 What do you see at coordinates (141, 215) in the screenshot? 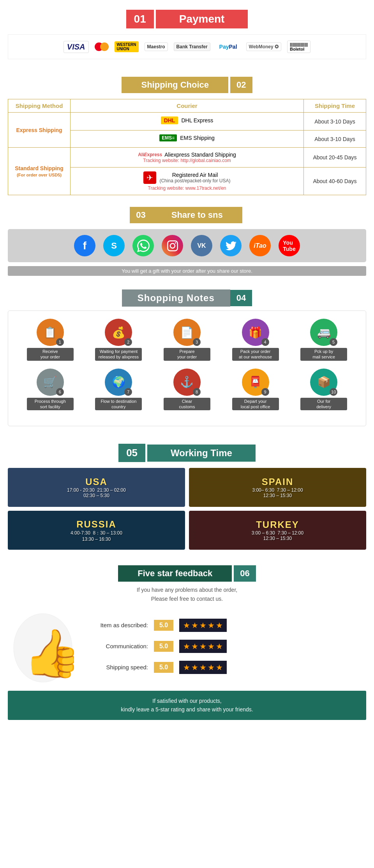
I see `sns-num: 03` at bounding box center [141, 215].